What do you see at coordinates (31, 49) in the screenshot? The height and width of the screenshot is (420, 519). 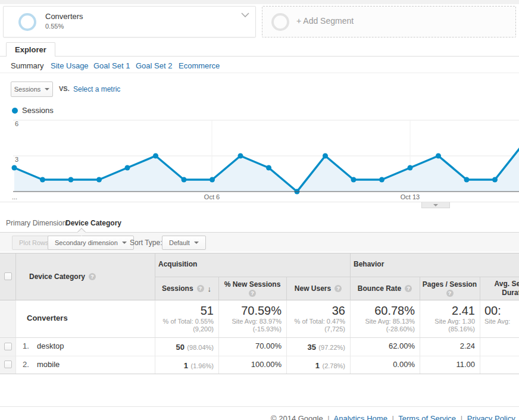 I see `tab-explorer: Explorer` at bounding box center [31, 49].